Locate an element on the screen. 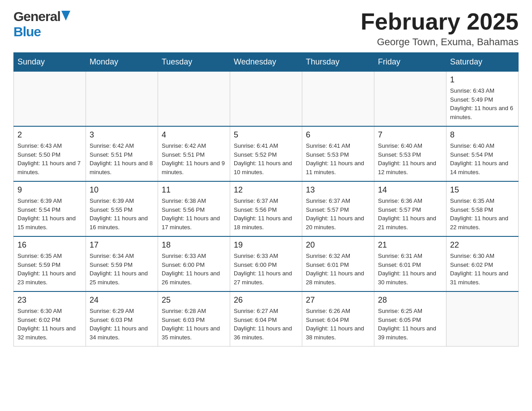 The height and width of the screenshot is (411, 532). day-number: 17 is located at coordinates (122, 245).